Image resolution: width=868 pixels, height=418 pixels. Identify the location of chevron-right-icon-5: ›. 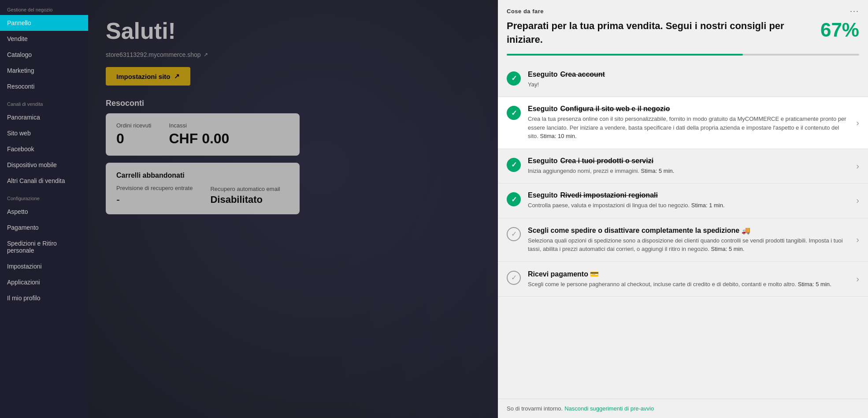
(857, 240).